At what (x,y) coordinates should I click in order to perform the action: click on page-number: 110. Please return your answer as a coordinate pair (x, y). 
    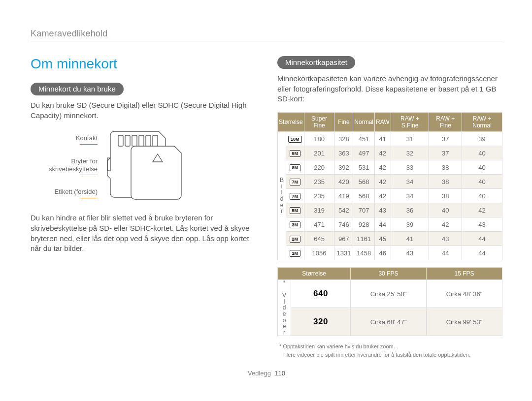
    Looking at the image, I should click on (280, 373).